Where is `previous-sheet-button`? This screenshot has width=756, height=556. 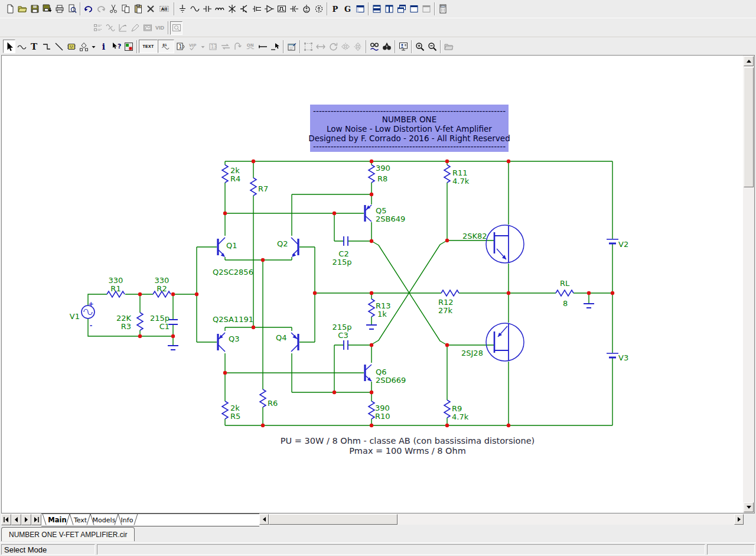
previous-sheet-button is located at coordinates (17, 520).